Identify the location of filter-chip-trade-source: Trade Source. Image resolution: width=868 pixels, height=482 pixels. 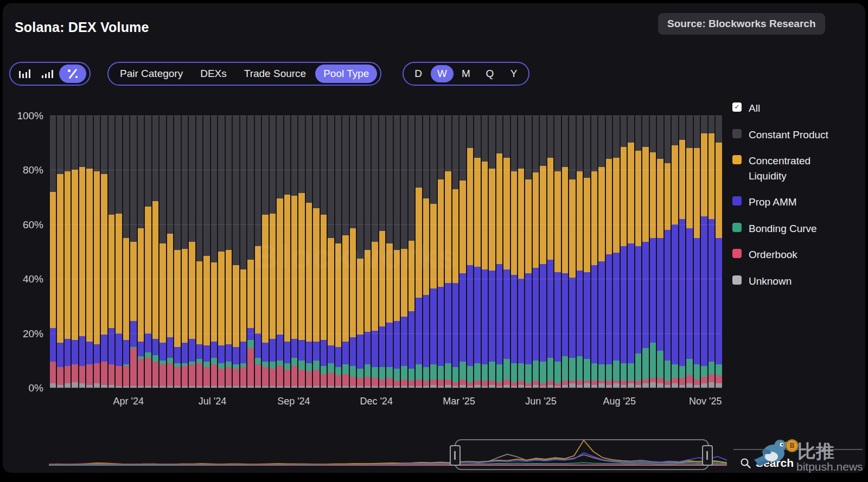
(275, 74).